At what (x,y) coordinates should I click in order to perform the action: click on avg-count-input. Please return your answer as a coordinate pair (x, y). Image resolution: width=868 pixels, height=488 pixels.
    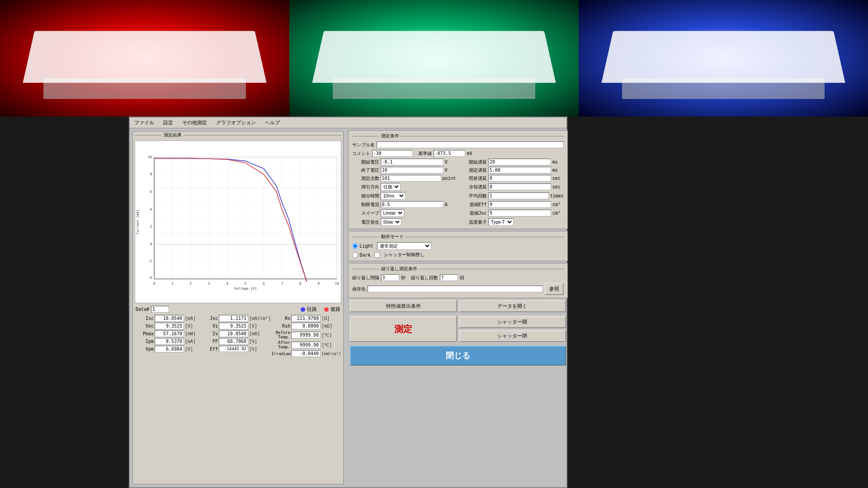
    Looking at the image, I should click on (519, 196).